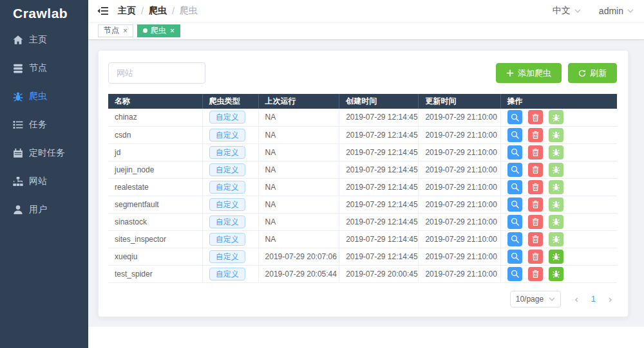 The image size is (644, 348). I want to click on table-row: test_spider 自定义 2019-07-29 20:05:44 2019…, so click(363, 274).